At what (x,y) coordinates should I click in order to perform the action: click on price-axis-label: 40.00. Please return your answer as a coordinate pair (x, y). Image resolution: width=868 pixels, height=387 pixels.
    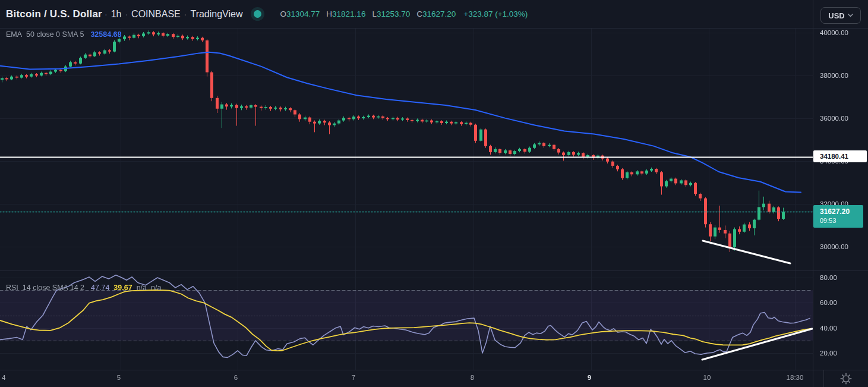
    Looking at the image, I should click on (828, 328).